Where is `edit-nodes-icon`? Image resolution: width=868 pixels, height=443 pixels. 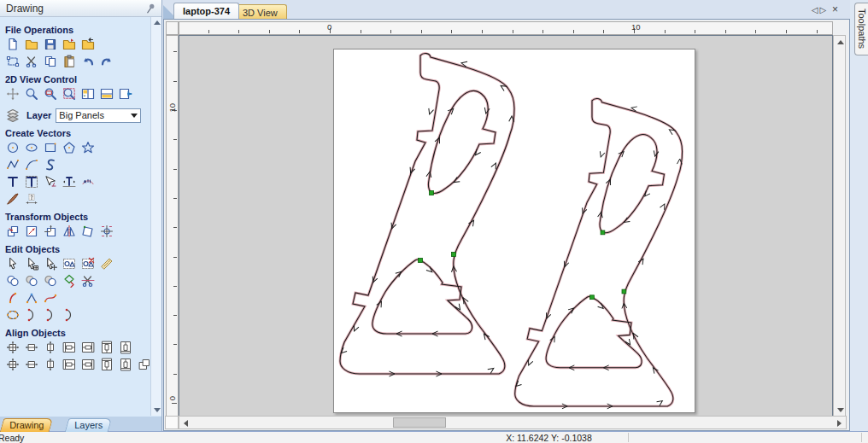 edit-nodes-icon is located at coordinates (32, 298).